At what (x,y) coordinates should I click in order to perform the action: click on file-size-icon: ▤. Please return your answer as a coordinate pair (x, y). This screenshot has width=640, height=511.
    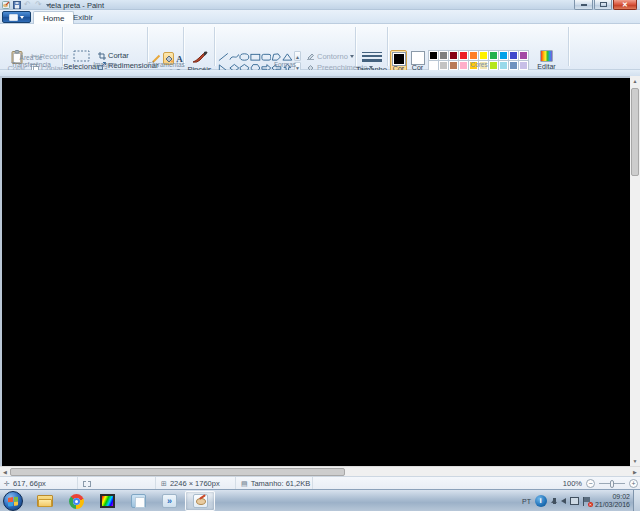
    Looking at the image, I should click on (244, 484).